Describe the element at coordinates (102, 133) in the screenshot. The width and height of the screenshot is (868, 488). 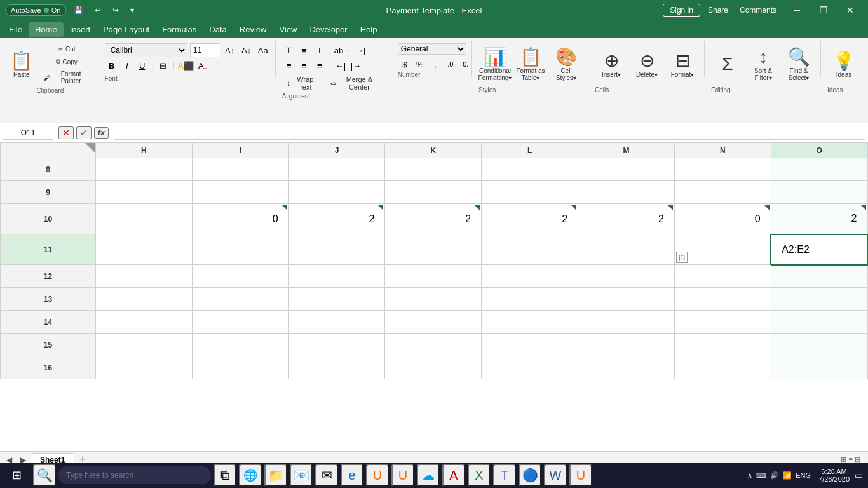
I see `insert-function-button: fx` at that location.